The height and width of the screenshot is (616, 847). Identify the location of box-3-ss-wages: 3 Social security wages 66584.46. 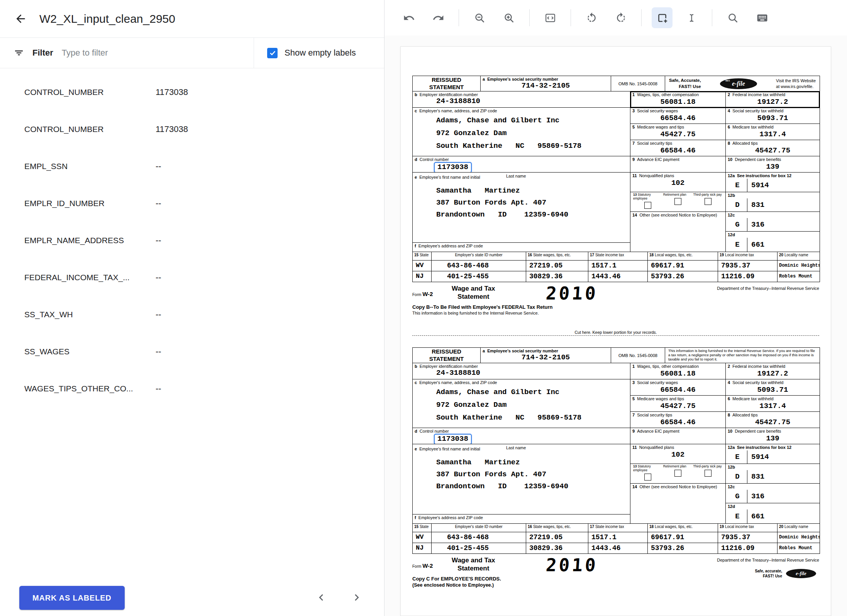
(678, 116).